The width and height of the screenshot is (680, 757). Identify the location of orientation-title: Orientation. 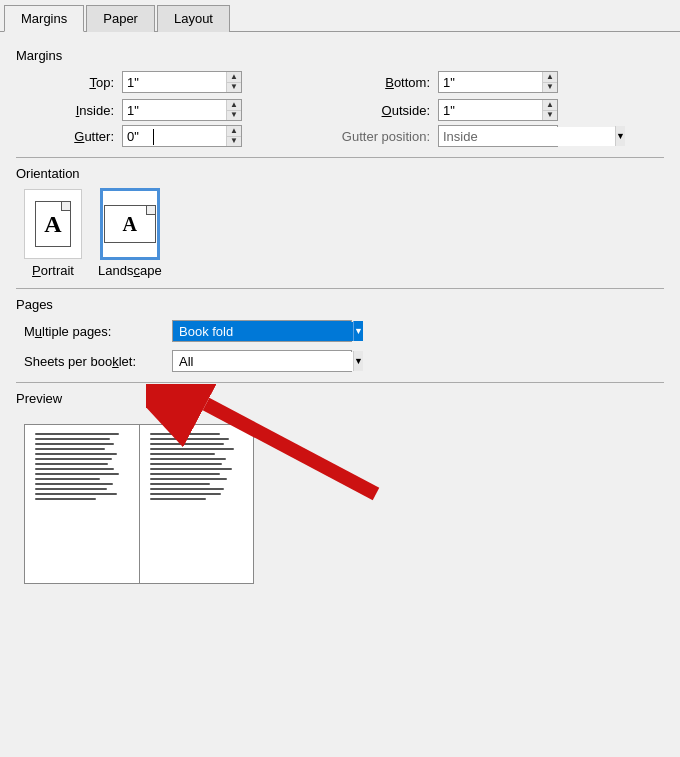
(340, 174).